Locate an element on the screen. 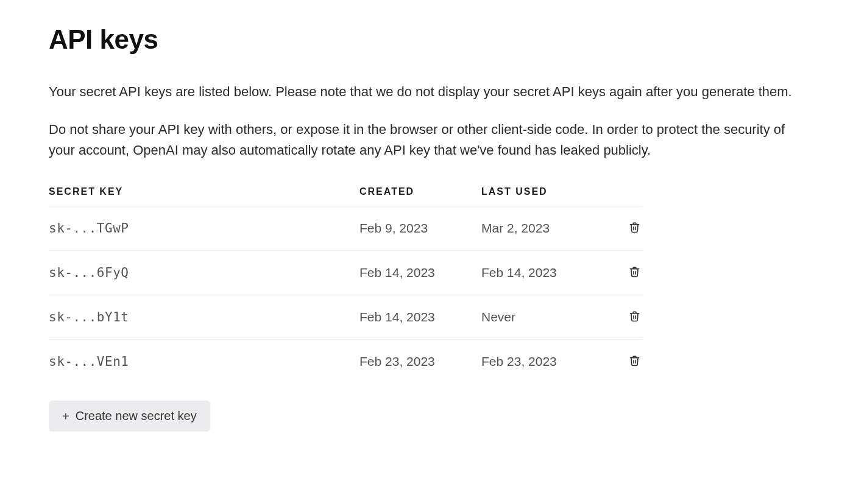  column-header-created: CREATED is located at coordinates (420, 192).